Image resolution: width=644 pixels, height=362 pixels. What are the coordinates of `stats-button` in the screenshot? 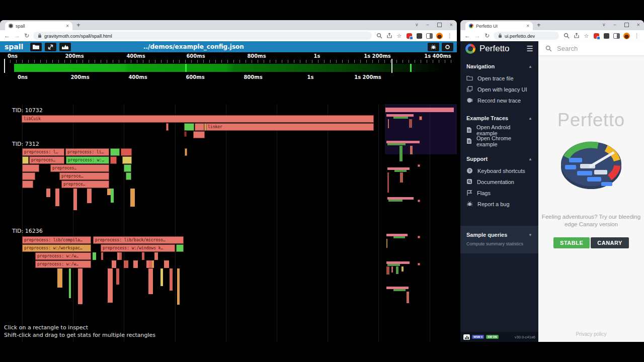 It's located at (65, 47).